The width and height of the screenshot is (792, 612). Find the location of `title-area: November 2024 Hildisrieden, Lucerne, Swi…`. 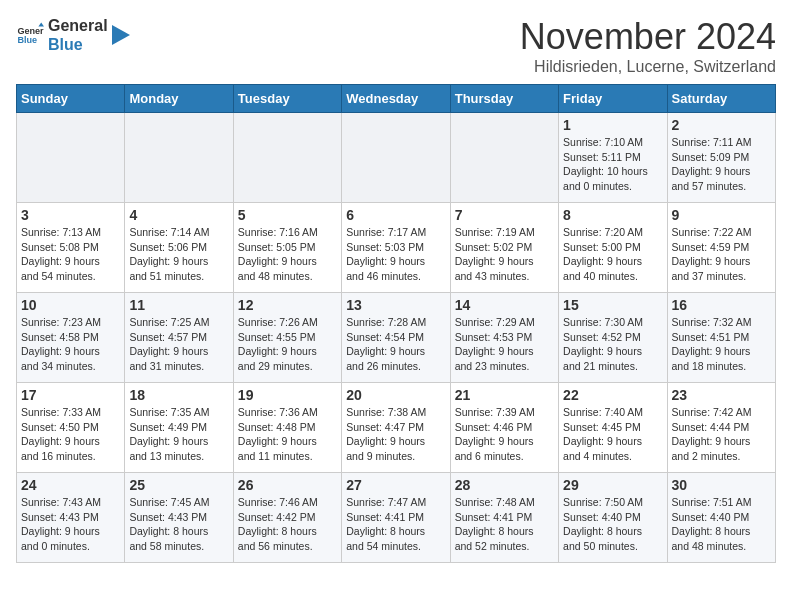

title-area: November 2024 Hildisrieden, Lucerne, Swi… is located at coordinates (648, 46).